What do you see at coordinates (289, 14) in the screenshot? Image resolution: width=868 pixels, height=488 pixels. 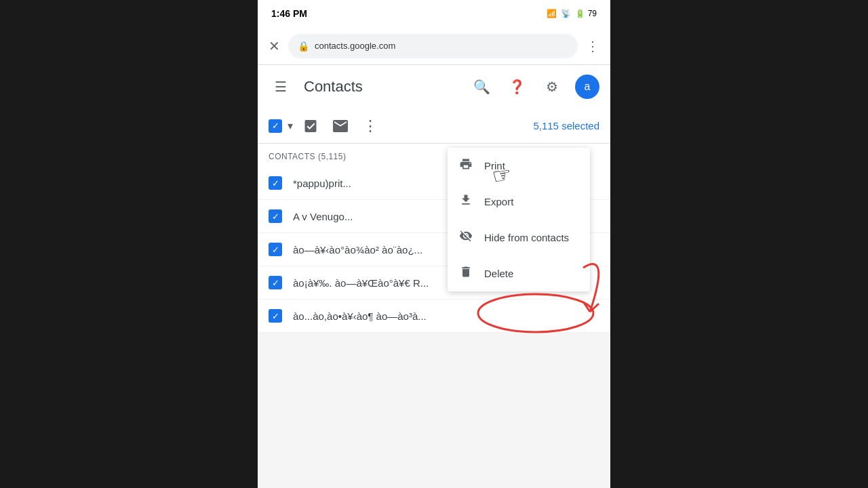 I see `status-time: 1:46 PM` at bounding box center [289, 14].